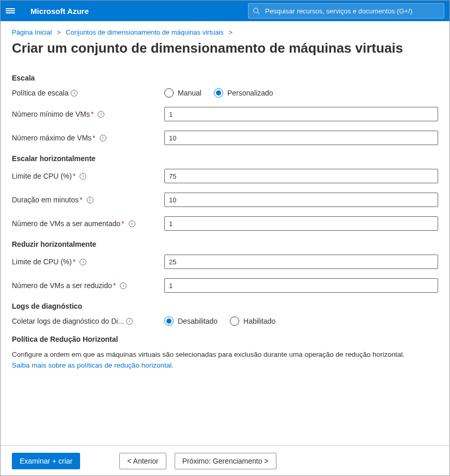 This screenshot has height=476, width=450. I want to click on min-vms-label: Número mínimo de VMs, so click(51, 114).